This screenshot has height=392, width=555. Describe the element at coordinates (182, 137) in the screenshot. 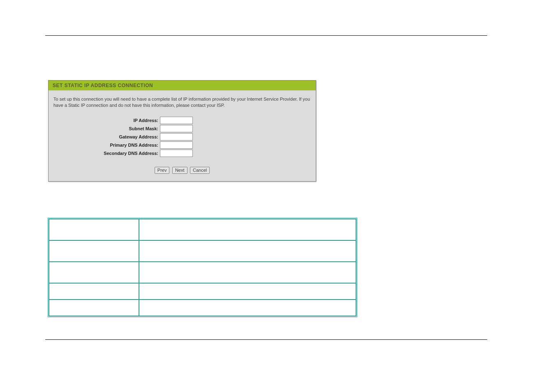

I see `field-gateway: Gateway Address:` at that location.